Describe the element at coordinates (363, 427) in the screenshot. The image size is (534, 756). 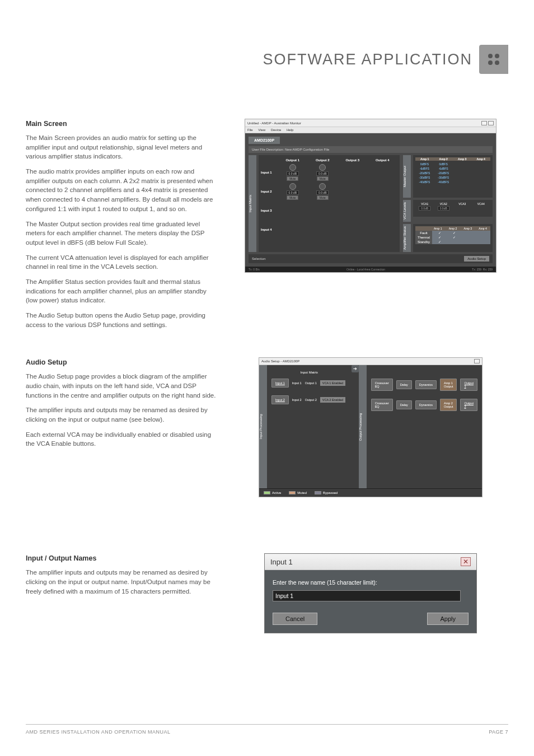
I see `output-processing-tab: Output Processing` at that location.